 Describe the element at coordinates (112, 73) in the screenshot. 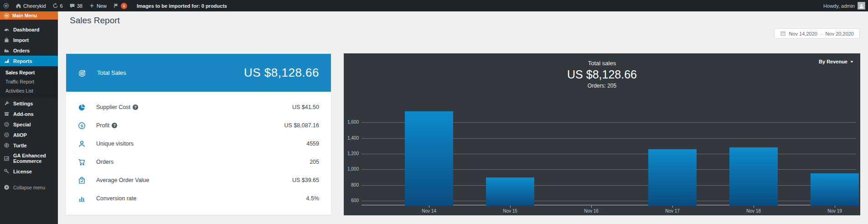

I see `total-sales-label: Total Sales` at that location.